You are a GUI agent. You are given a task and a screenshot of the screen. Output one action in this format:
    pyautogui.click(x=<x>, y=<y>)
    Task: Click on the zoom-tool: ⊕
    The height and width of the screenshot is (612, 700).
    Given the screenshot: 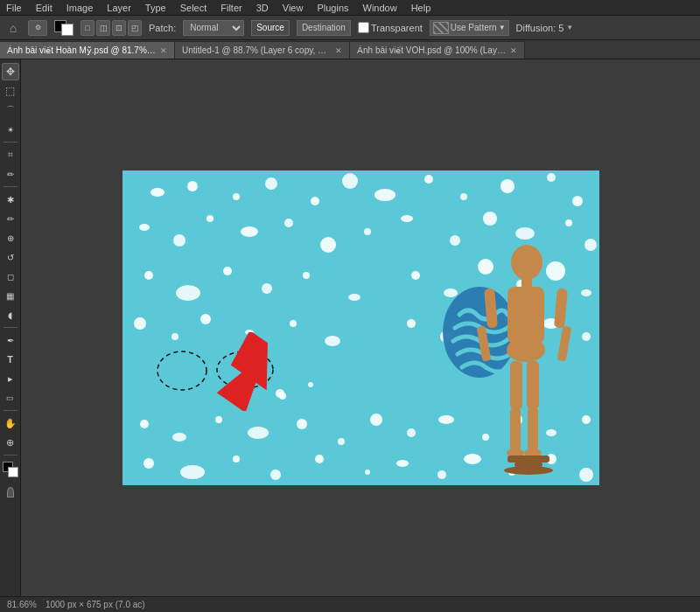 What is the action you would take?
    pyautogui.click(x=10, y=442)
    